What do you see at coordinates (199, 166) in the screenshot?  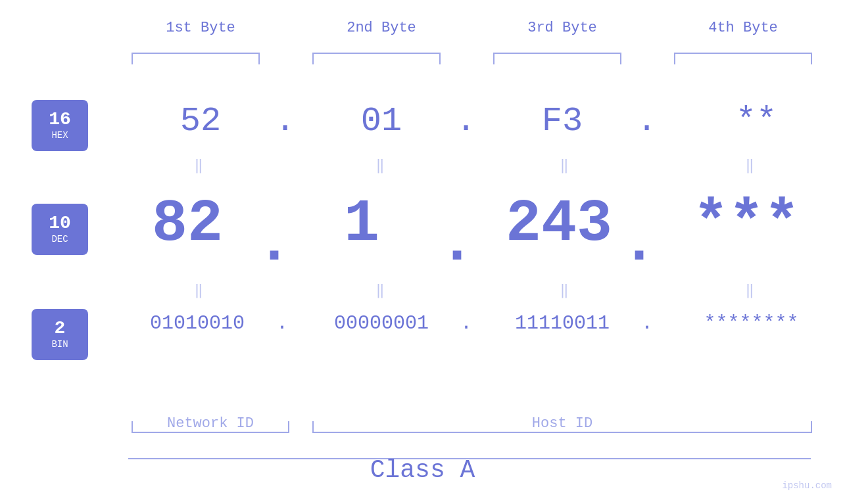 I see `equals-hex-dec-1: ‖` at bounding box center [199, 166].